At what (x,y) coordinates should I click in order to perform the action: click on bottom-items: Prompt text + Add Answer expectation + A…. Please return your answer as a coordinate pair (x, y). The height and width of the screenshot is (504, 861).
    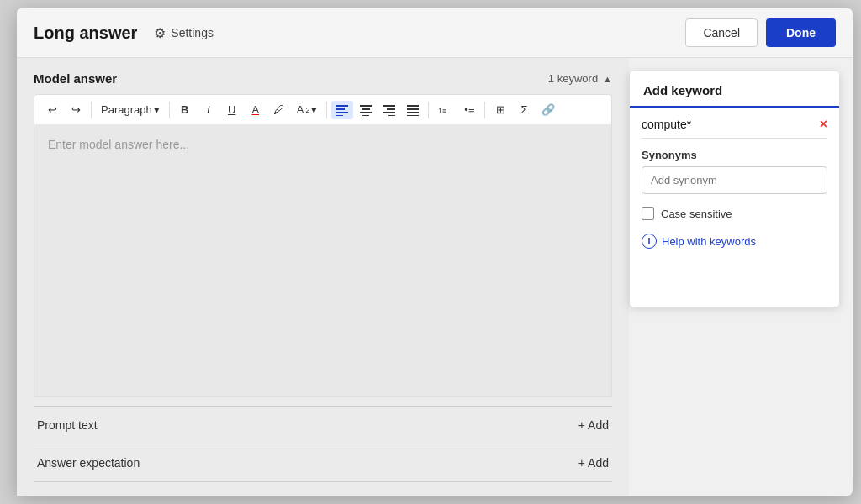
    Looking at the image, I should click on (323, 444).